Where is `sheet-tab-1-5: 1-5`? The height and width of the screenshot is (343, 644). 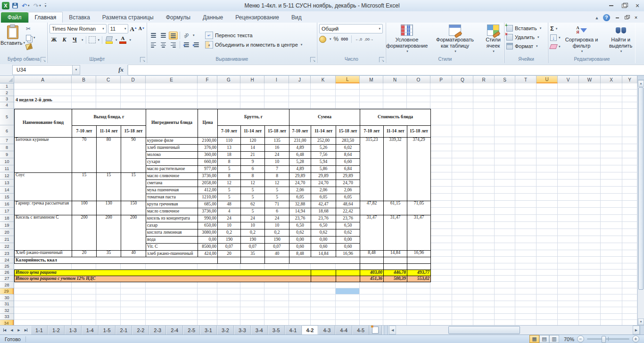
sheet-tab-1-5: 1-5 is located at coordinates (107, 330).